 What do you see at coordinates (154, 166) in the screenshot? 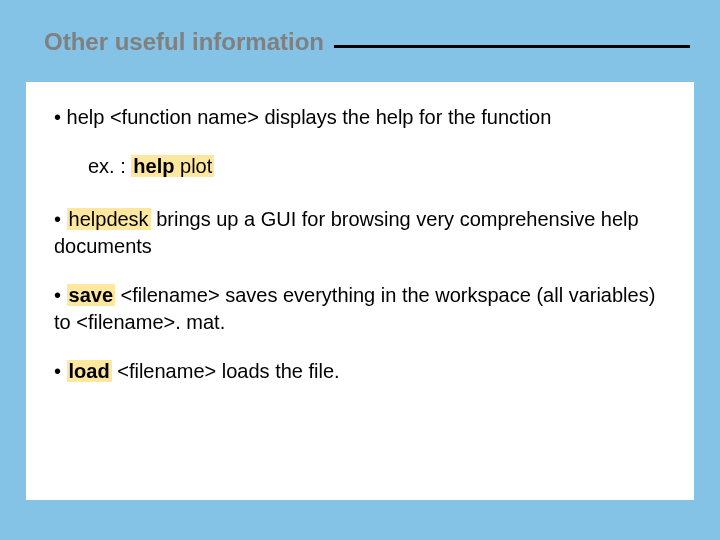
I see `example-cmd: help` at bounding box center [154, 166].